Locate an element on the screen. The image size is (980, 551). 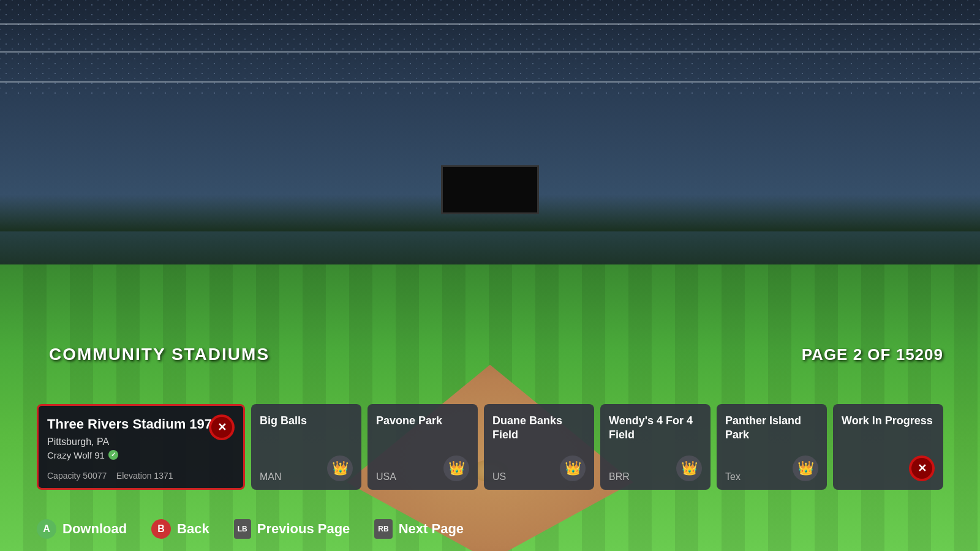
selected-card-stats: Capacity 50077 Elevation 1371 is located at coordinates (141, 476).